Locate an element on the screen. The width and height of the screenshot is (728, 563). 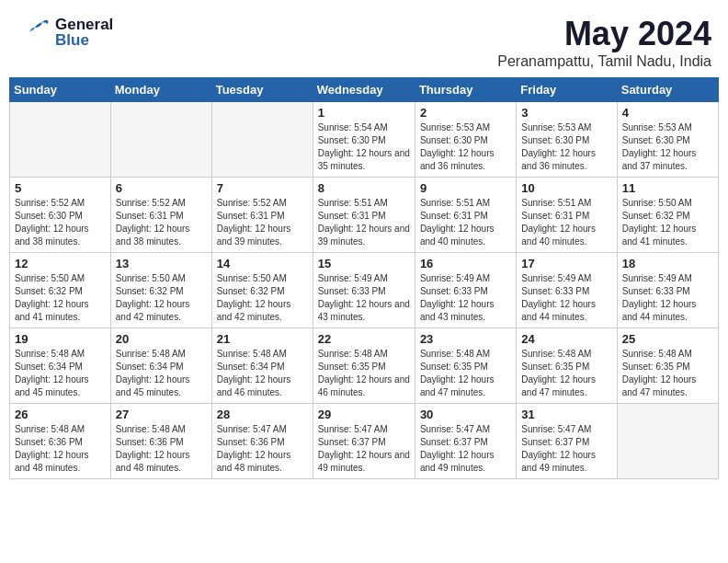
day-number: 27 is located at coordinates (162, 414).